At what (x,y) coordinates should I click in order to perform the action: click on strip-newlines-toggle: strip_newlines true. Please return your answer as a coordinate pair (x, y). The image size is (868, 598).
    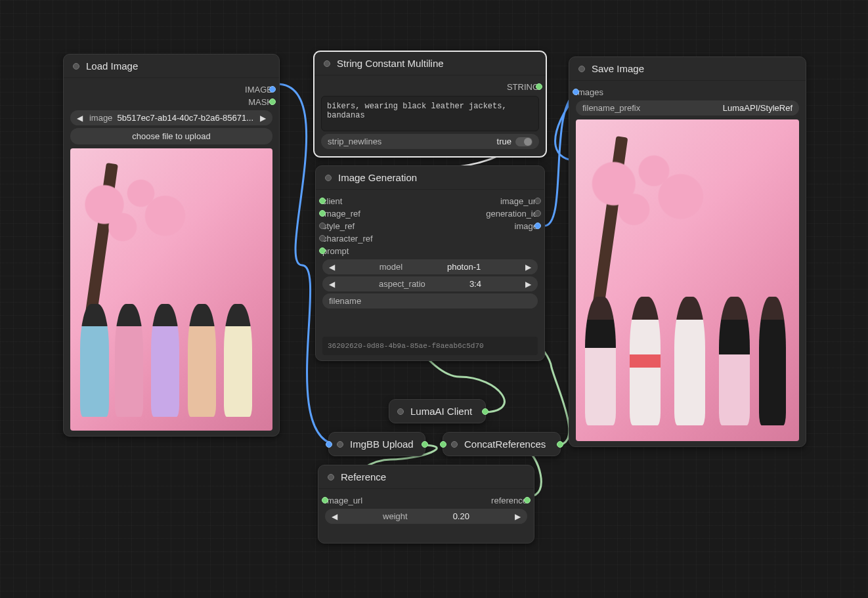
    Looking at the image, I should click on (430, 142).